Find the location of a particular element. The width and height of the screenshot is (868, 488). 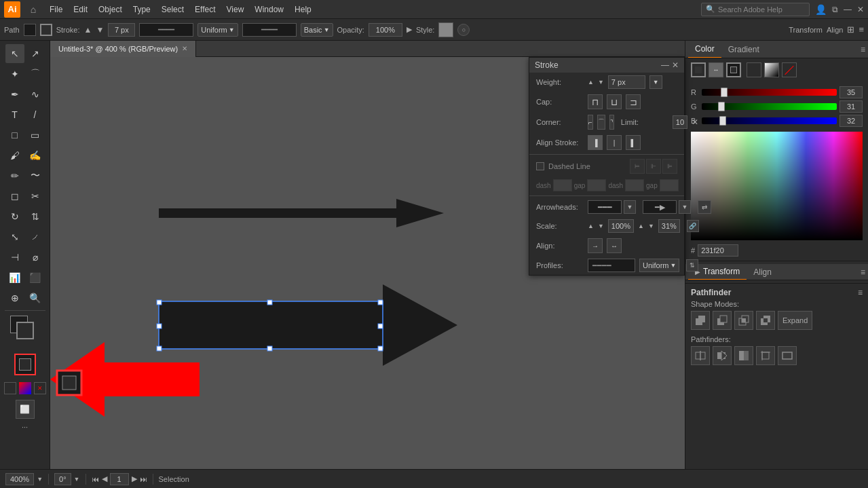

scissors-tool: ✂ is located at coordinates (35, 196).